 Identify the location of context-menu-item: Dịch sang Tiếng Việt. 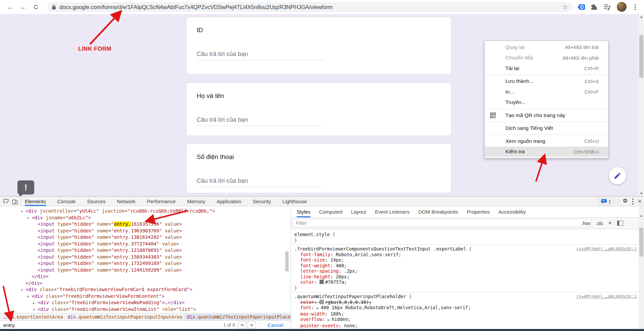
(546, 128).